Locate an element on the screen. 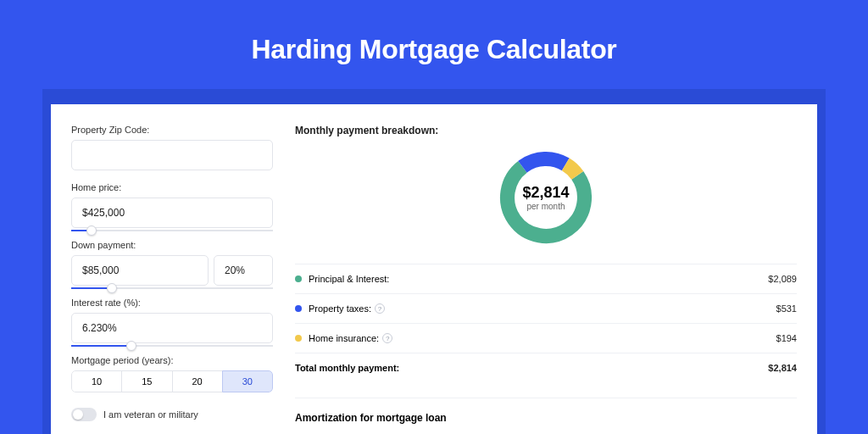 The height and width of the screenshot is (434, 868). down-payment-slider-thumb is located at coordinates (112, 288).